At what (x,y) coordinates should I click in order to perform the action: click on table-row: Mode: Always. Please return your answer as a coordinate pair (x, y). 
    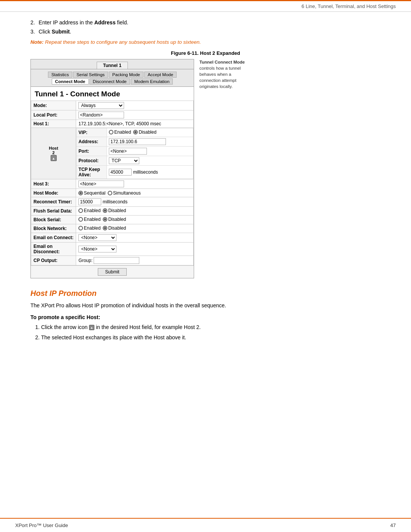
    Looking at the image, I should click on (113, 106).